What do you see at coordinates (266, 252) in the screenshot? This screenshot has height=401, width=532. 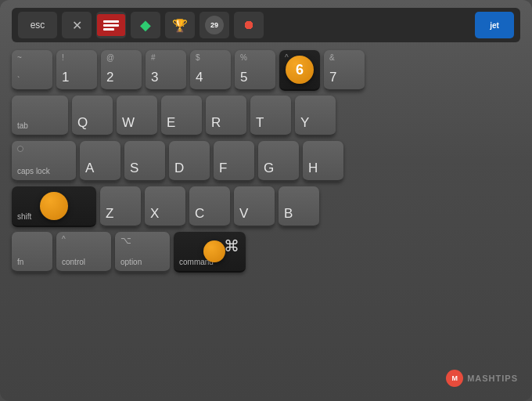 I see `row-modifiers: fn ^ control ⌥ option ⌘ command` at bounding box center [266, 252].